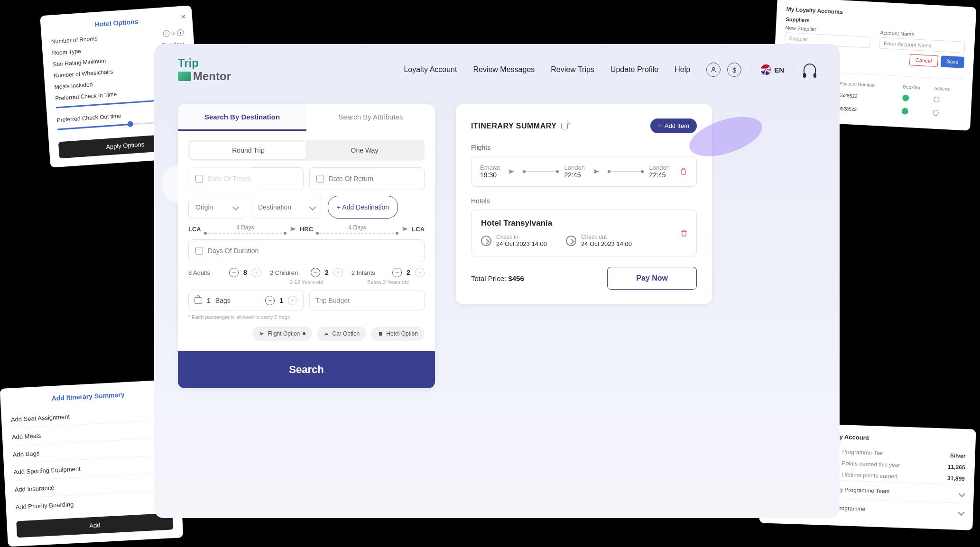 The height and width of the screenshot is (547, 980). What do you see at coordinates (713, 70) in the screenshot?
I see `user-icon` at bounding box center [713, 70].